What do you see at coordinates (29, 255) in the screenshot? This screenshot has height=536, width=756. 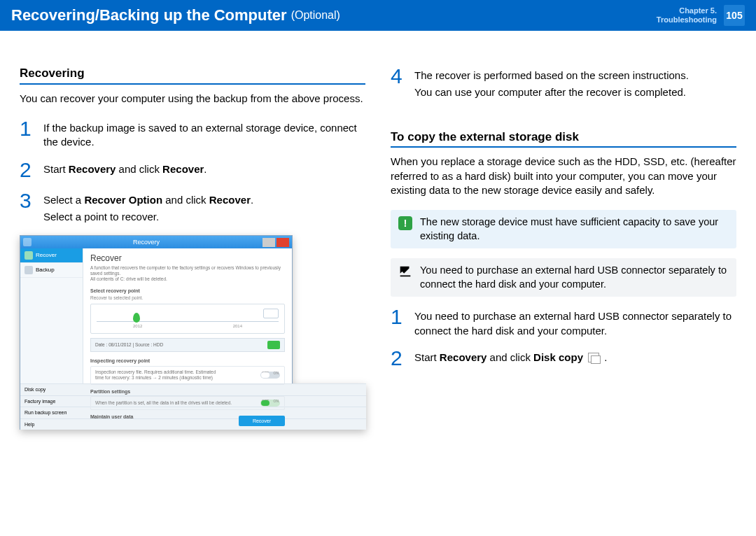 I see `recover-icon` at bounding box center [29, 255].